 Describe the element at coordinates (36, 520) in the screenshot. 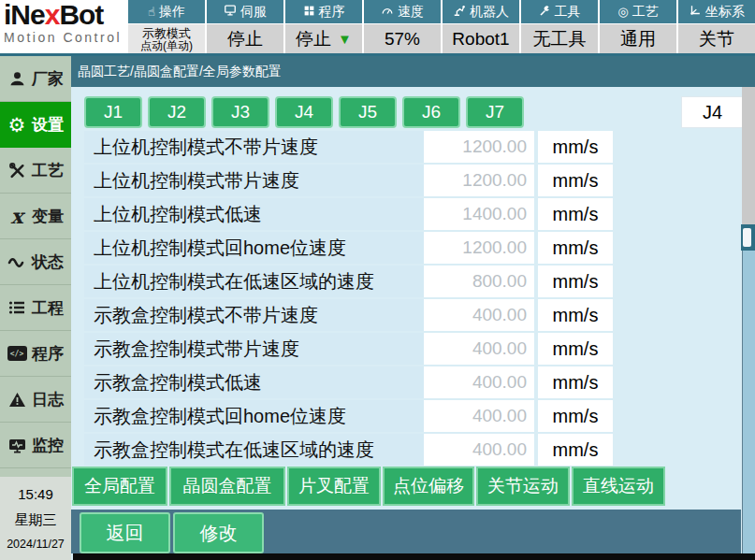

I see `clock-weekday: 星期三` at that location.